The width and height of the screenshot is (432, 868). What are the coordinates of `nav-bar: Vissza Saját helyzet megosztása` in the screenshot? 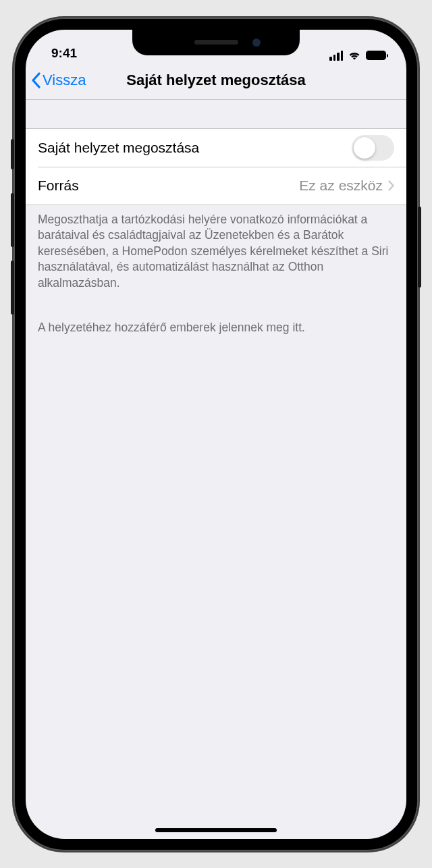 It's located at (216, 81).